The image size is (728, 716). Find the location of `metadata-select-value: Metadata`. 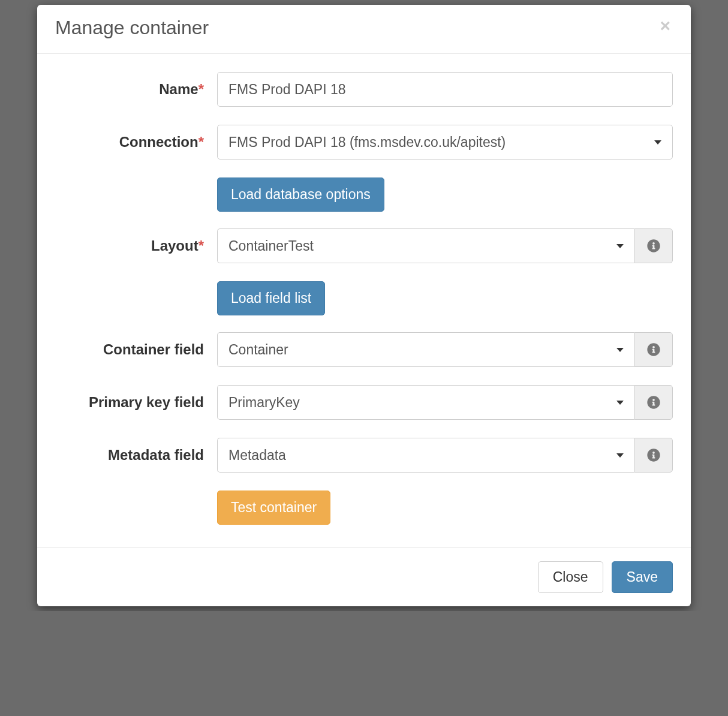

metadata-select-value: Metadata is located at coordinates (257, 456).